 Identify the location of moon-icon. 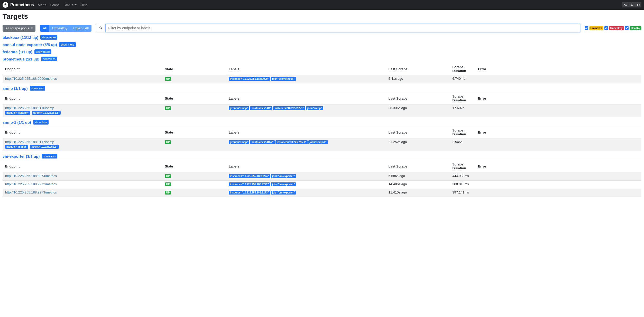
(632, 5).